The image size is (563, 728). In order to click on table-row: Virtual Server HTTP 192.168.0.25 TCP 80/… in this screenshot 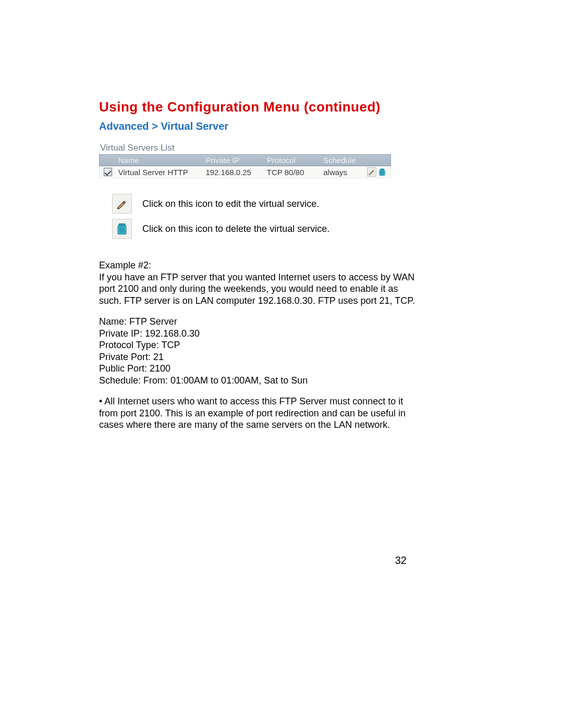, I will do `click(245, 172)`.